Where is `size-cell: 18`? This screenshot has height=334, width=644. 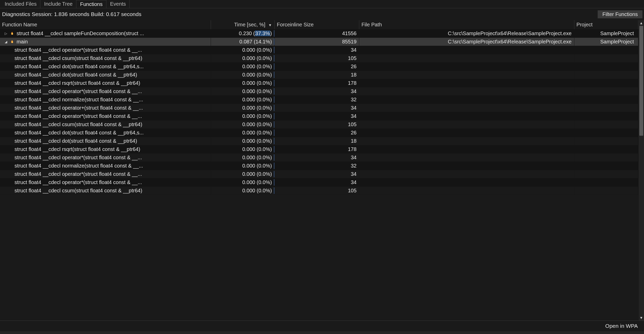
size-cell: 18 is located at coordinates (317, 141).